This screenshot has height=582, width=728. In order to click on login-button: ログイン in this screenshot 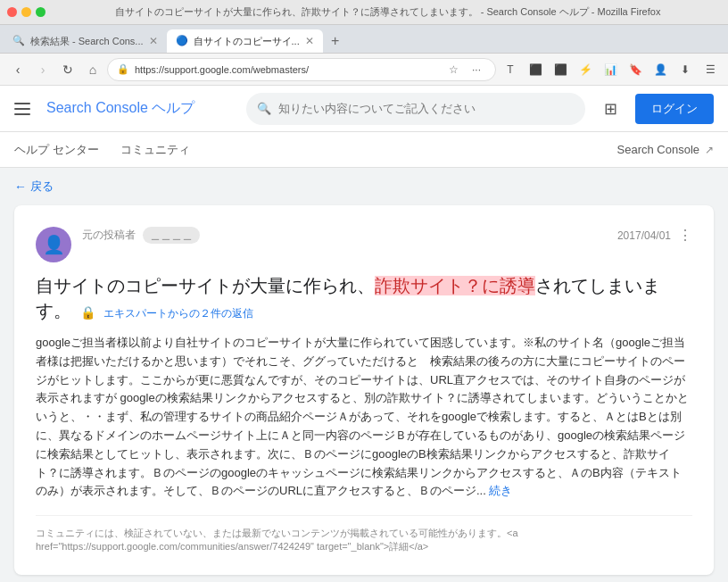, I will do `click(674, 109)`.